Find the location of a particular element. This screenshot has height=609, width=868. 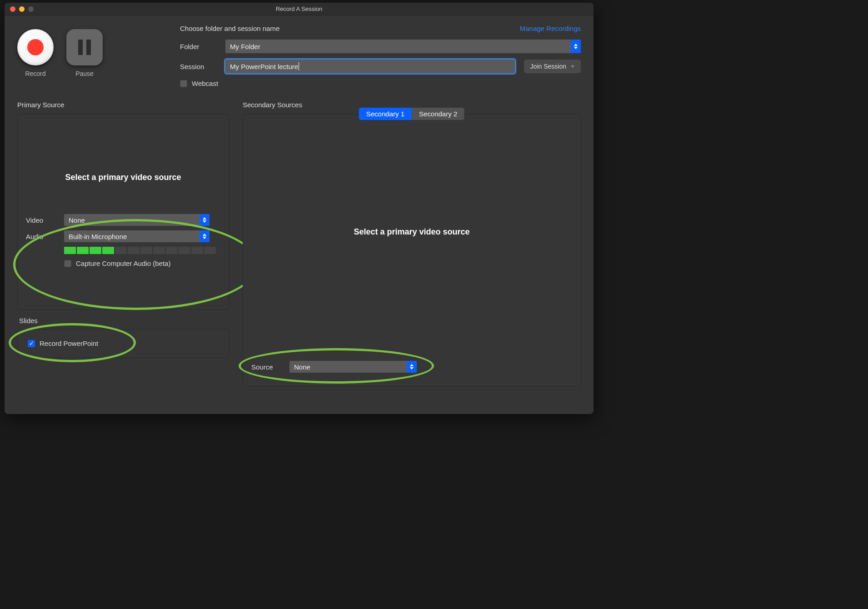

form-area: Choose folder and session name Manage Re… is located at coordinates (380, 56).